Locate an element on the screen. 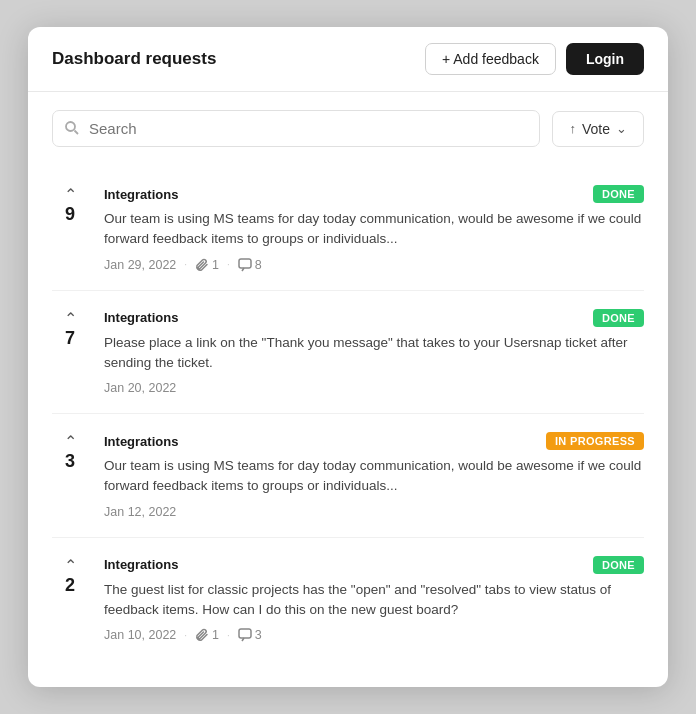 This screenshot has width=696, height=714. search-icon is located at coordinates (72, 129).